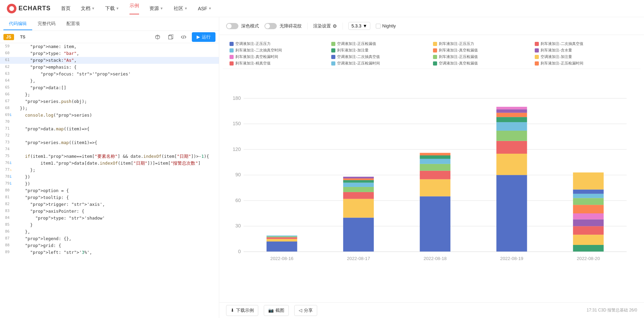 The width and height of the screenshot is (644, 318). What do you see at coordinates (110, 129) in the screenshot?
I see `code-line: 71 "prop">data.map((item)=>{` at bounding box center [110, 129].